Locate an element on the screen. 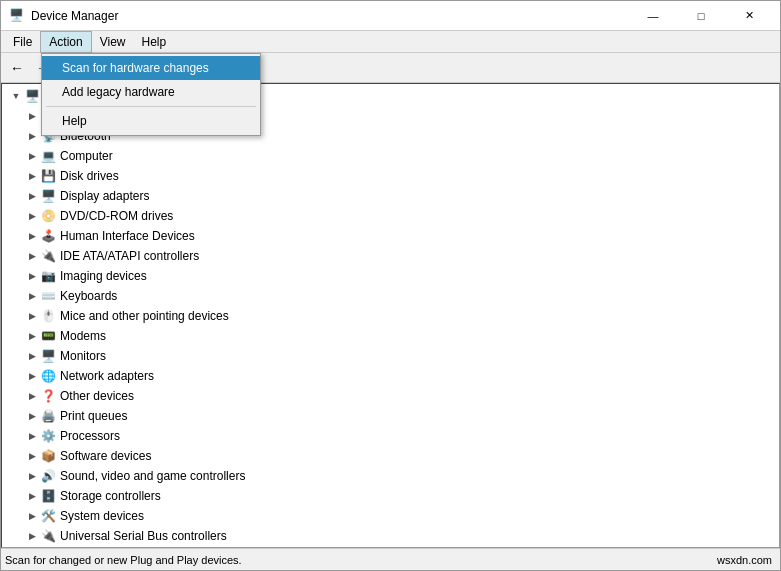  list-item: ▶ 🔌 IDE ATA/ATAPI controllers is located at coordinates (390, 256).